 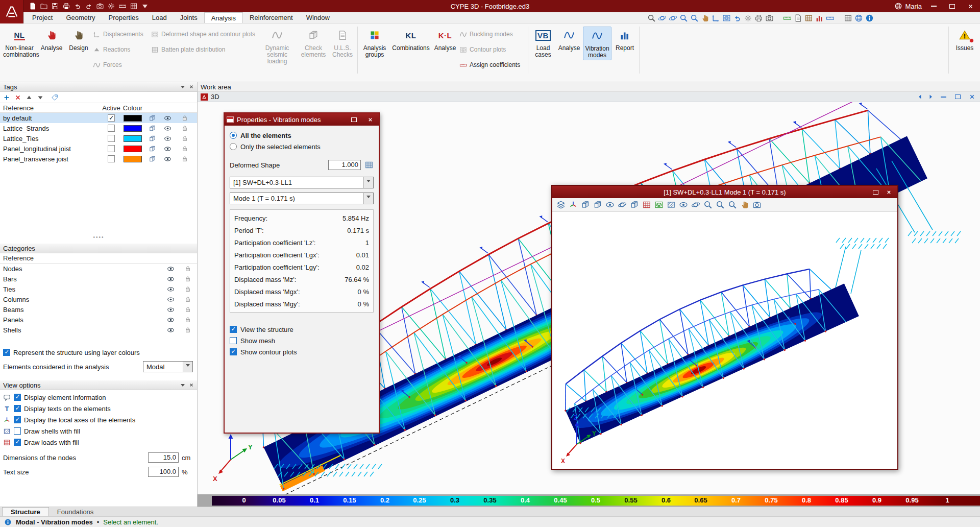 I want to click on view-option-row: Draw loads with fill, so click(x=99, y=442).